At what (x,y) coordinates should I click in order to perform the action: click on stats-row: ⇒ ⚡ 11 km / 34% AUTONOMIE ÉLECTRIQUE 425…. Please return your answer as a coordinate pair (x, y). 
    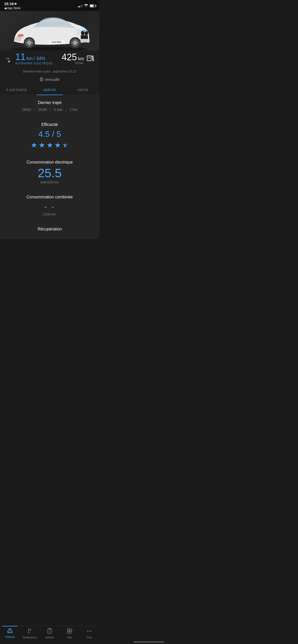
    Looking at the image, I should click on (50, 59).